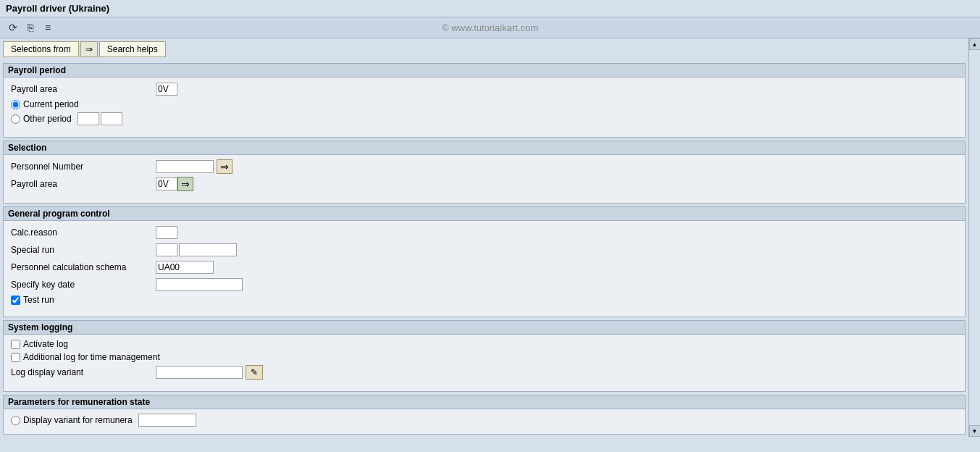 Image resolution: width=980 pixels, height=452 pixels. Describe the element at coordinates (484, 179) in the screenshot. I see `selection-body: Personnel Number ⇒ Payroll area ⇒` at that location.